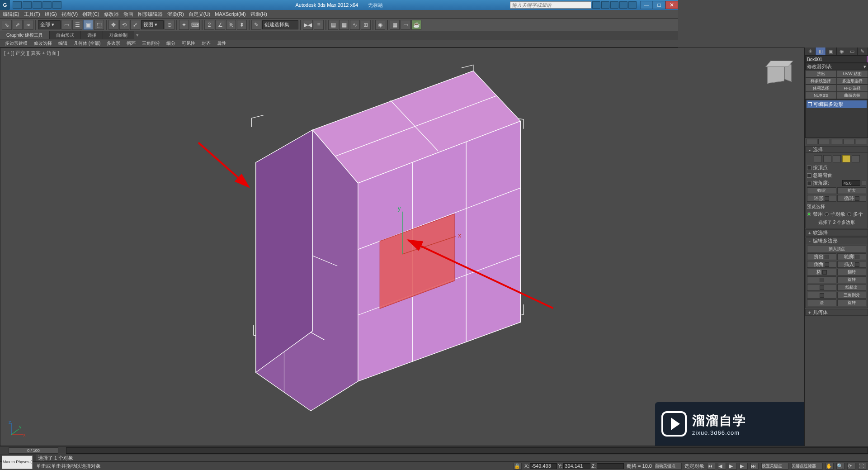 This screenshot has height=470, width=868. What do you see at coordinates (308, 25) in the screenshot?
I see `mirror-button: ▶◀` at bounding box center [308, 25].